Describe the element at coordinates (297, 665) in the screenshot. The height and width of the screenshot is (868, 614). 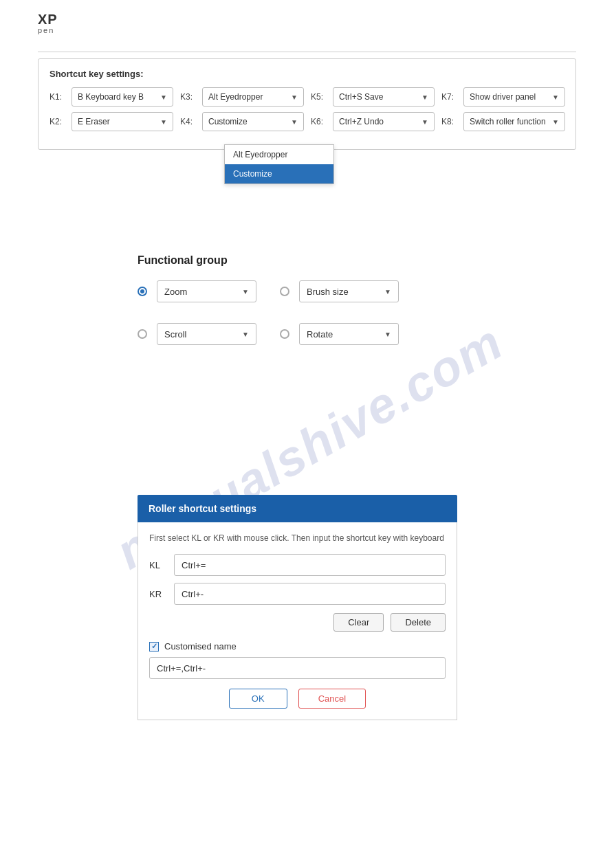
I see `custom-name-section: ✓ Customised name` at that location.